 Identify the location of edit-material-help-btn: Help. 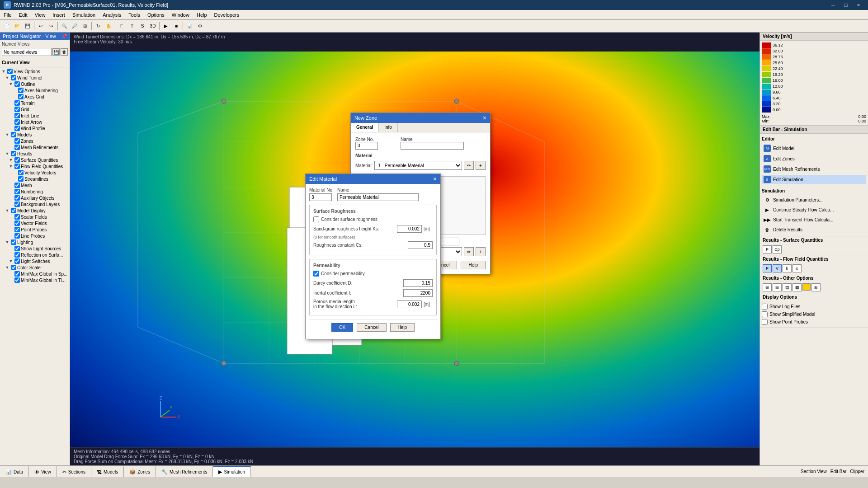
(402, 327).